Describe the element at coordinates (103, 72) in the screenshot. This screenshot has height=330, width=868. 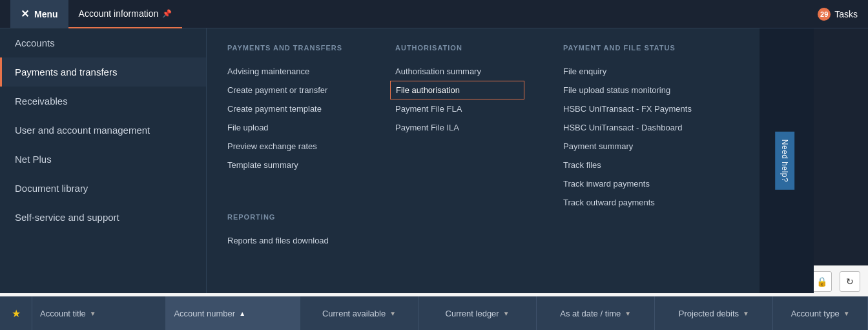
I see `sidebar-item-payments-transfers: Payments and transfers` at that location.